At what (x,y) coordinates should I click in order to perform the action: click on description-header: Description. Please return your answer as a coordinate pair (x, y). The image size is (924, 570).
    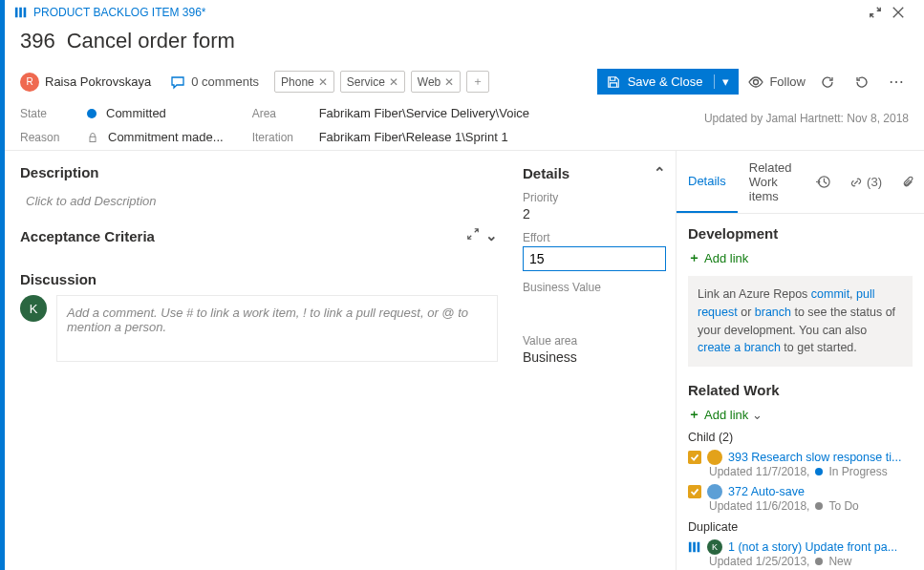
    Looking at the image, I should click on (259, 172).